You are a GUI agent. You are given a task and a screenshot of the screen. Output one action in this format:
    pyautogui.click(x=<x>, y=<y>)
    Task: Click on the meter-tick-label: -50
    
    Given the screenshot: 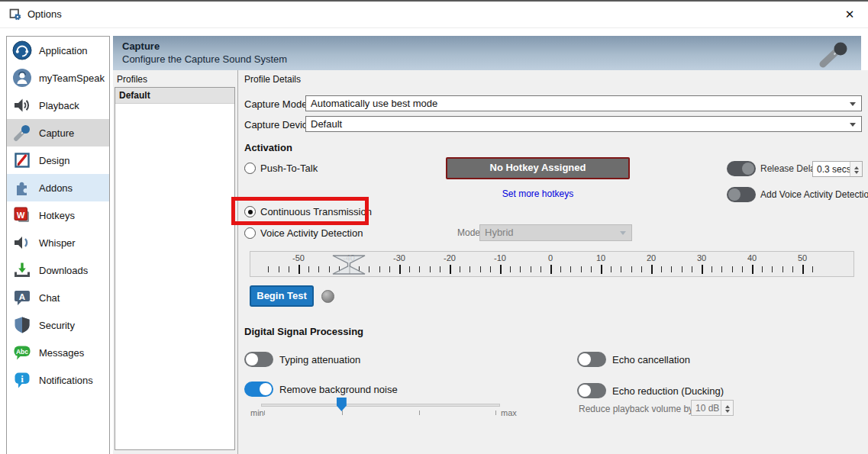 What is the action you would take?
    pyautogui.click(x=298, y=258)
    